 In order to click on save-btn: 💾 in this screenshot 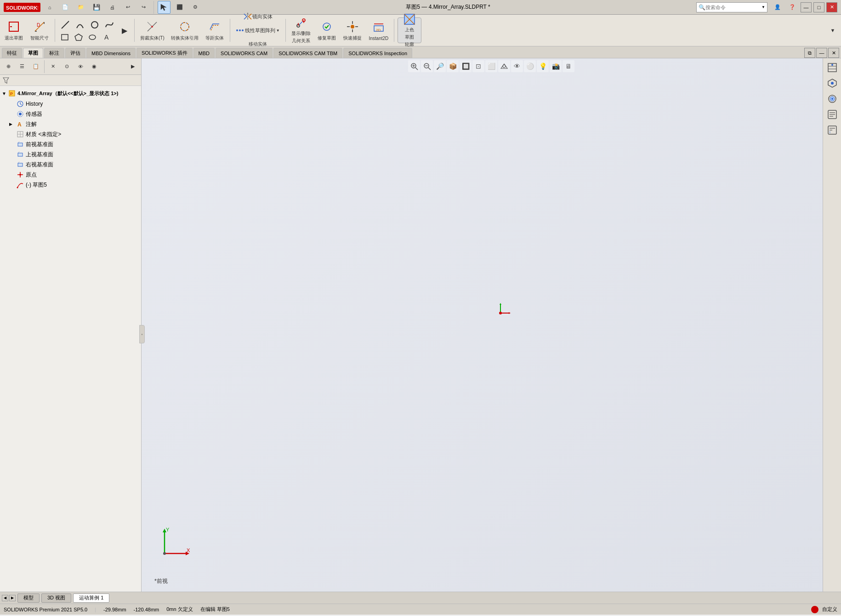, I will do `click(97, 7)`.